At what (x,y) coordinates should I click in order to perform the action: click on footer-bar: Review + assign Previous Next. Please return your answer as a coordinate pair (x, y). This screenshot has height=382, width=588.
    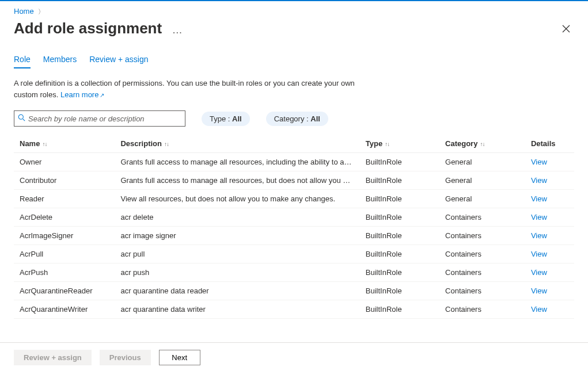
    Looking at the image, I should click on (294, 357).